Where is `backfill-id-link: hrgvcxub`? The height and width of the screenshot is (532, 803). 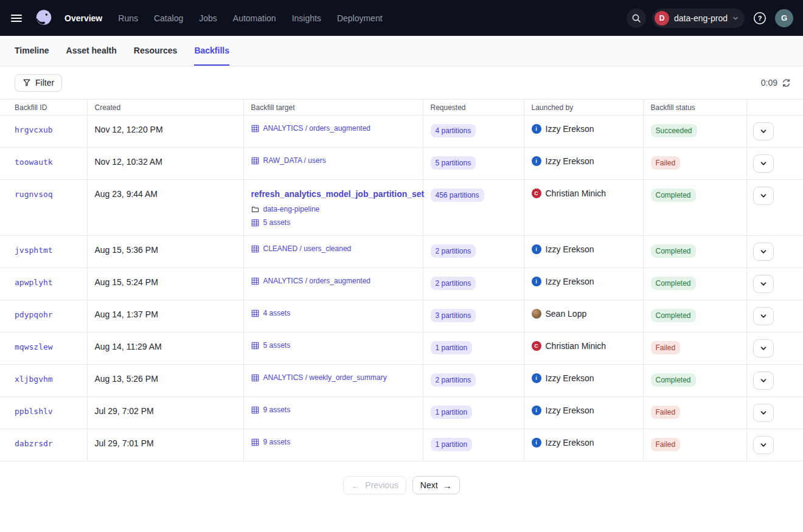 backfill-id-link: hrgvcxub is located at coordinates (34, 130).